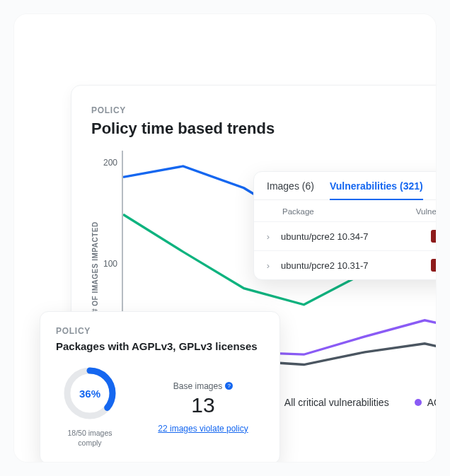 This screenshot has width=450, height=476. What do you see at coordinates (432, 402) in the screenshot?
I see `legend-label: AGPLv3 / GPLv3 licenses` at bounding box center [432, 402].